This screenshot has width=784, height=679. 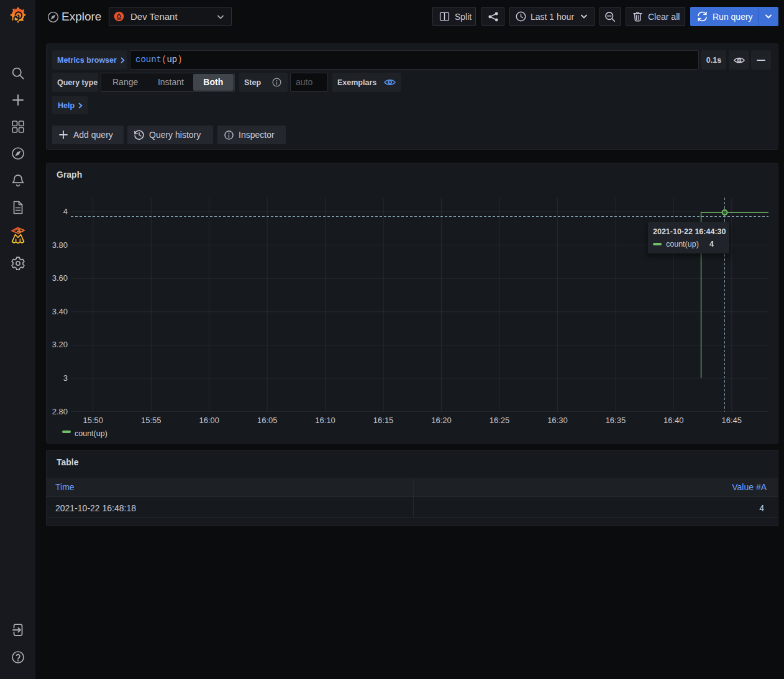 I want to click on svg-text: 15:50, so click(x=93, y=420).